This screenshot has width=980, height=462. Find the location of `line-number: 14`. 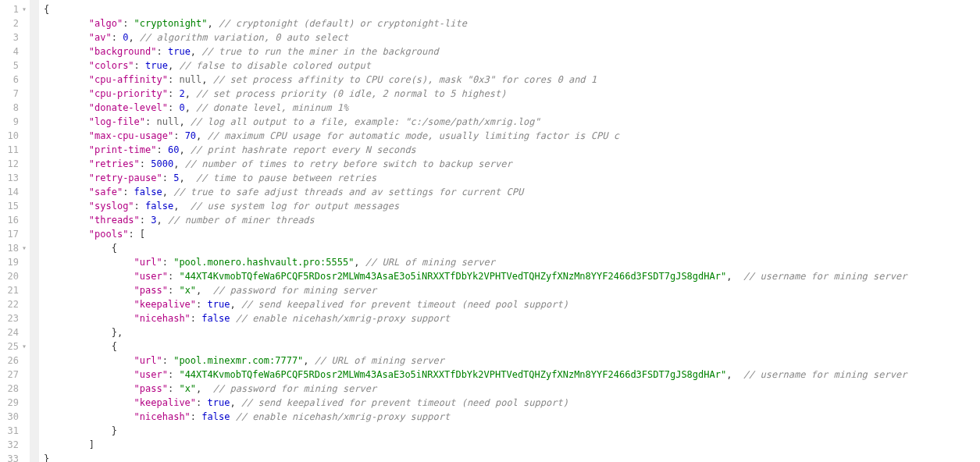

line-number: 14 is located at coordinates (16, 192).